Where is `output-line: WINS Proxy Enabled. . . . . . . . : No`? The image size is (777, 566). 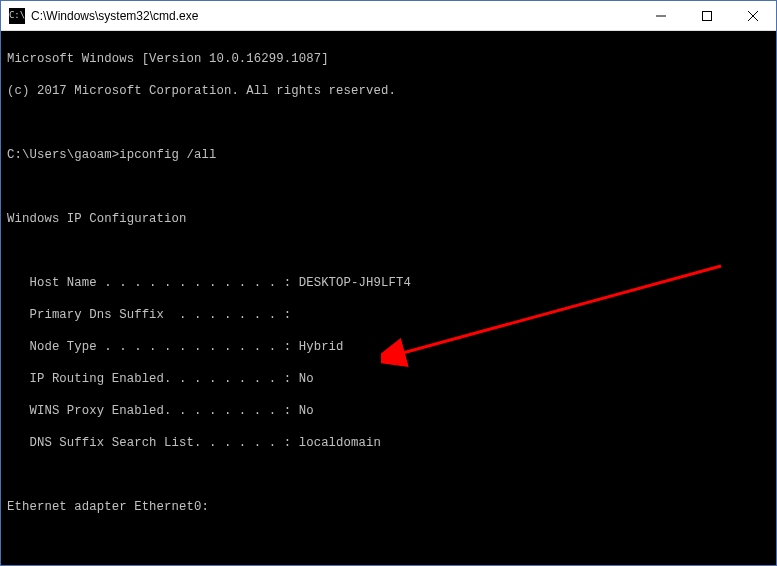 output-line: WINS Proxy Enabled. . . . . . . . : No is located at coordinates (388, 411).